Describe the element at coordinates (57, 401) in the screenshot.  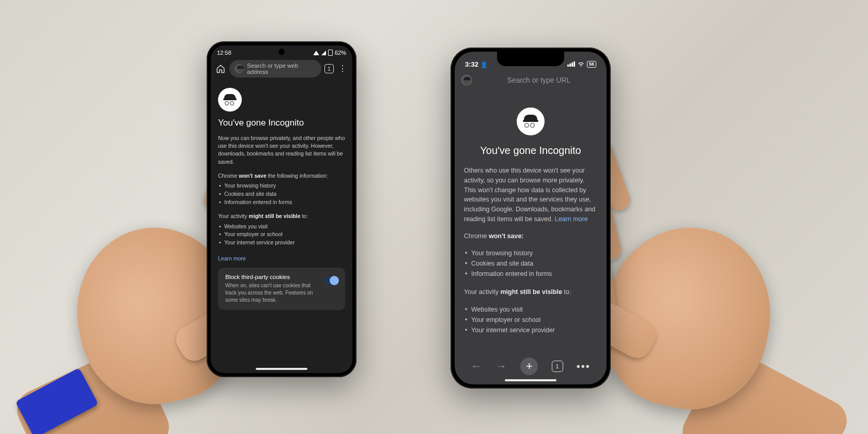
I see `wrist-watch-band` at that location.